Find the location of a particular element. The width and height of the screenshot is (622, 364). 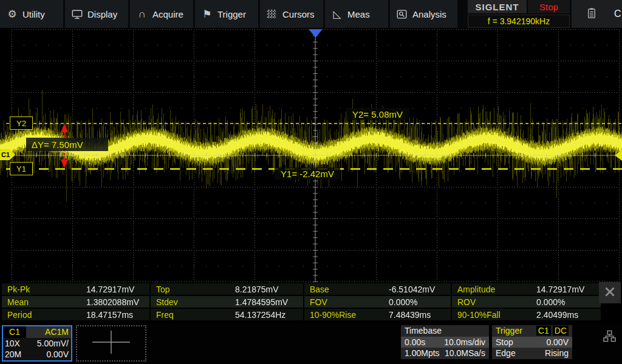

menu-bar: ⚙ Utility Display ∩ Acquire ⚑ Trigger is located at coordinates (311, 14).